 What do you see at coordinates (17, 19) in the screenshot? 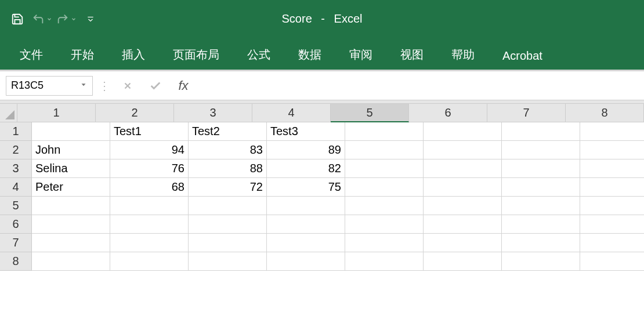
I see `save-button` at bounding box center [17, 19].